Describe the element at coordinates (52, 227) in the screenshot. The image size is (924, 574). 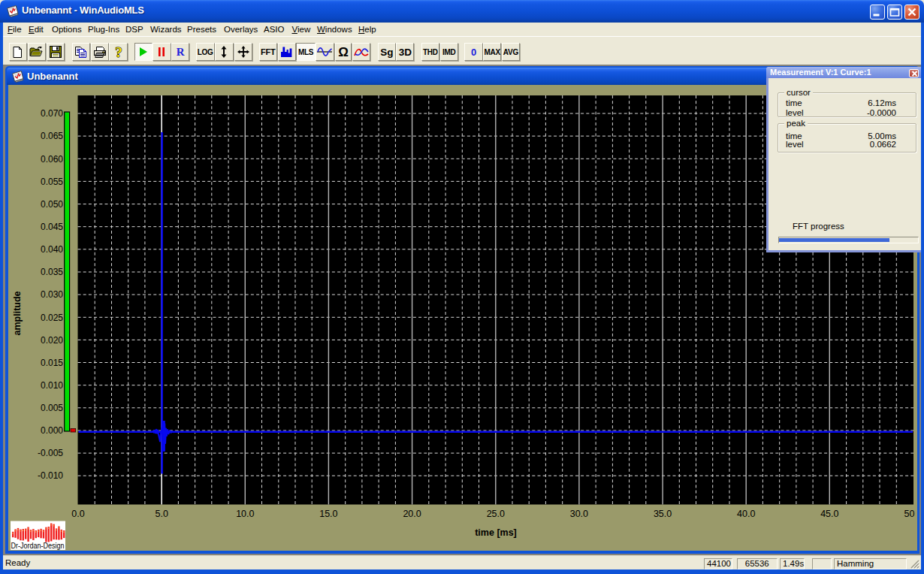
I see `svg-text: 0.045` at that location.